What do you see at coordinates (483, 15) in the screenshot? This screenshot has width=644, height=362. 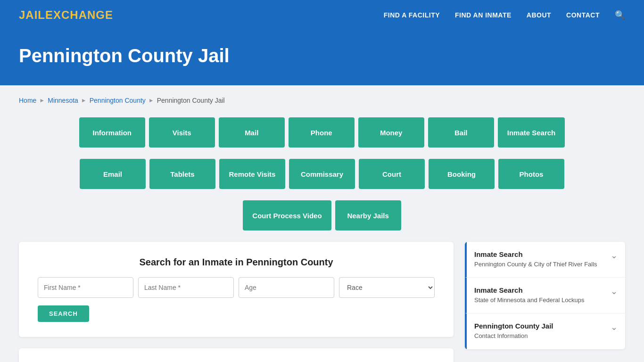 I see `nav-find-inmate: FIND AN INMATE` at bounding box center [483, 15].